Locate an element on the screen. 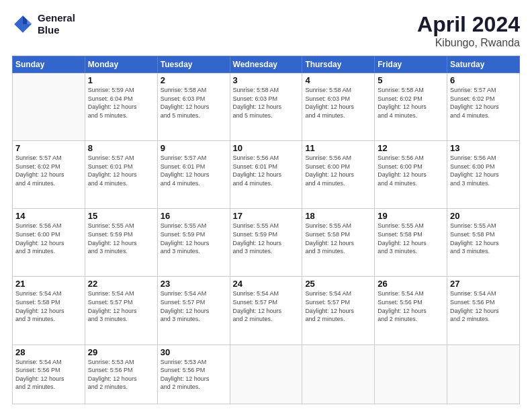 This screenshot has height=411, width=532. day-number: 4 is located at coordinates (339, 81).